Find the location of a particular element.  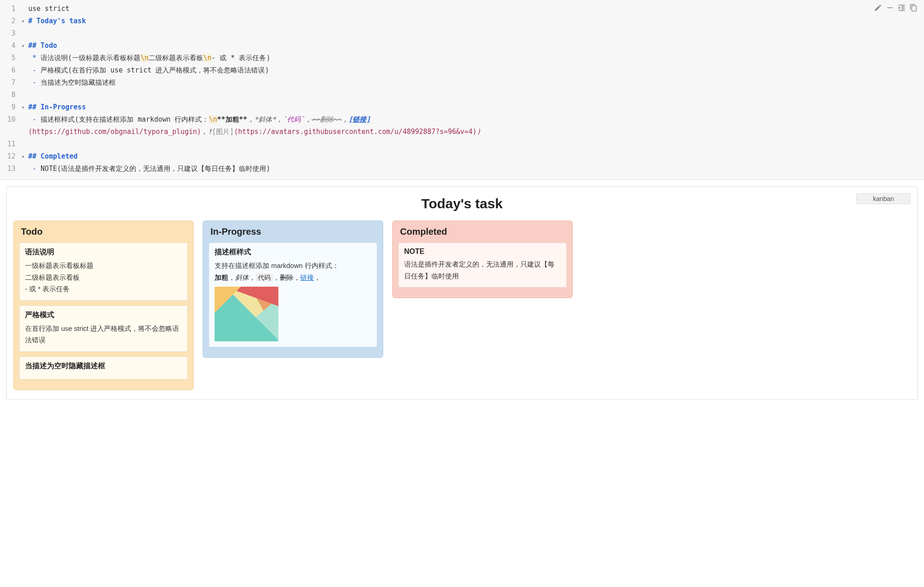

card-title: 描述框样式 is located at coordinates (293, 252).